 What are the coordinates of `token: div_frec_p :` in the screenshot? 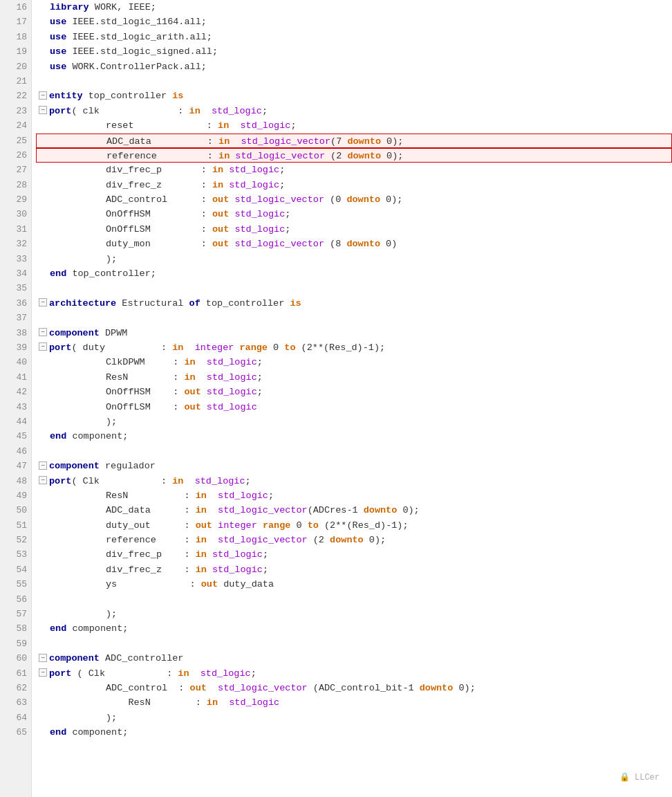 It's located at (123, 555).